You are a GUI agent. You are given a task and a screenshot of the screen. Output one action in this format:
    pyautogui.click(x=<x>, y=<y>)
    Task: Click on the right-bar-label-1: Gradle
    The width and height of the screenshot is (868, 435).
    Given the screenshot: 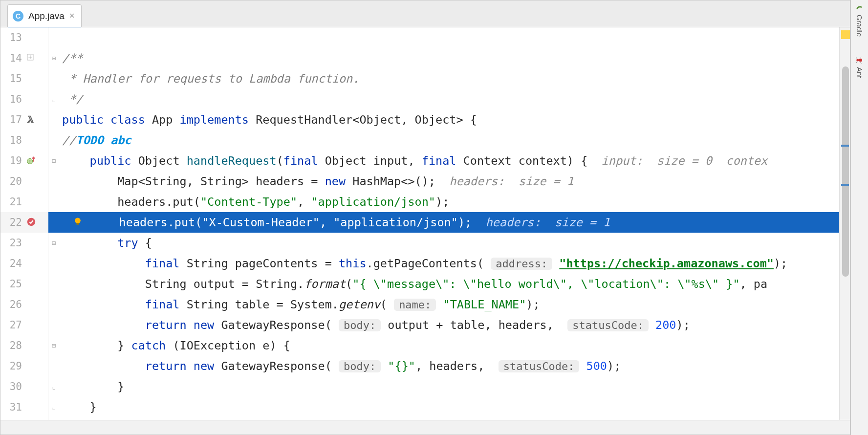 What is the action you would take?
    pyautogui.click(x=859, y=25)
    